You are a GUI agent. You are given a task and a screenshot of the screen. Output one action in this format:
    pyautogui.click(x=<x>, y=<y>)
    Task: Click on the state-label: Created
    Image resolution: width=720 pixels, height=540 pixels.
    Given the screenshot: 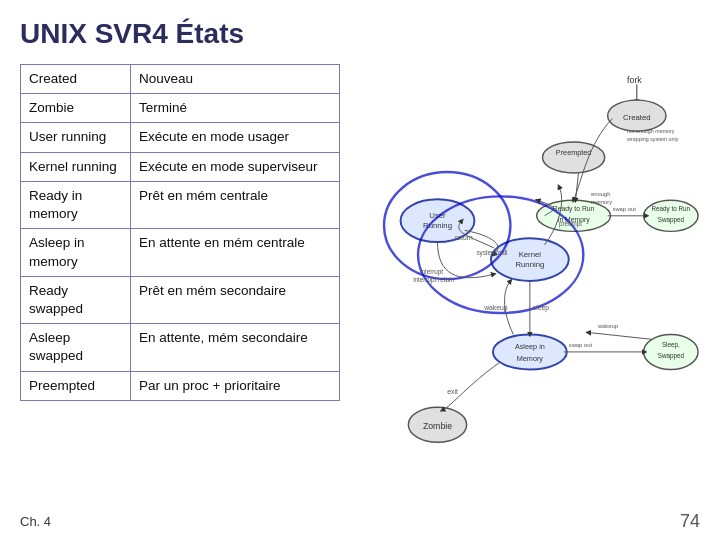 What is the action you would take?
    pyautogui.click(x=76, y=80)
    